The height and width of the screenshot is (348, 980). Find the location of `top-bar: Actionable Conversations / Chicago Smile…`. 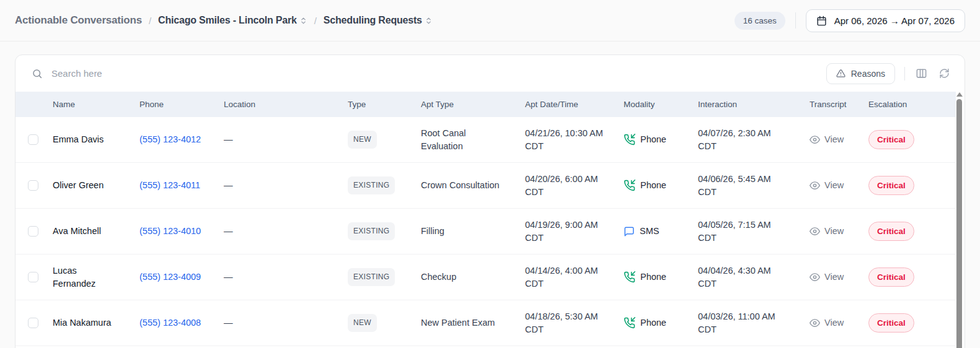

top-bar: Actionable Conversations / Chicago Smile… is located at coordinates (490, 21).